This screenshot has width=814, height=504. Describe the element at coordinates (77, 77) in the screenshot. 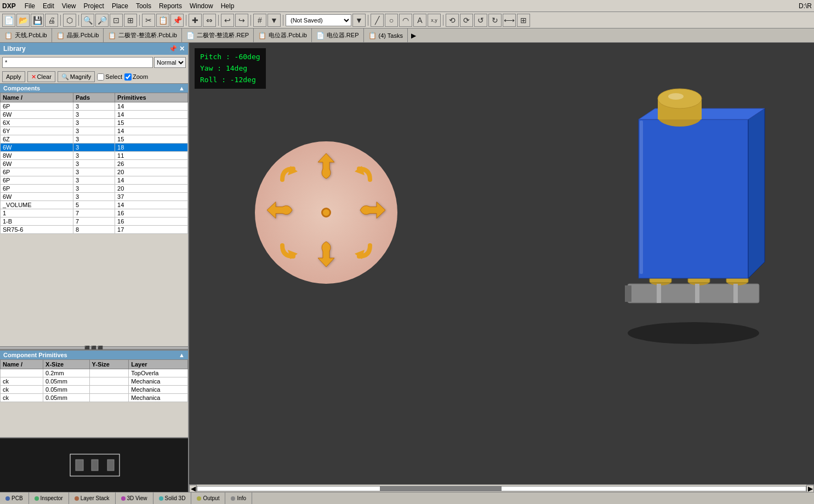

I see `magnify-button: 🔍 Magnify` at that location.